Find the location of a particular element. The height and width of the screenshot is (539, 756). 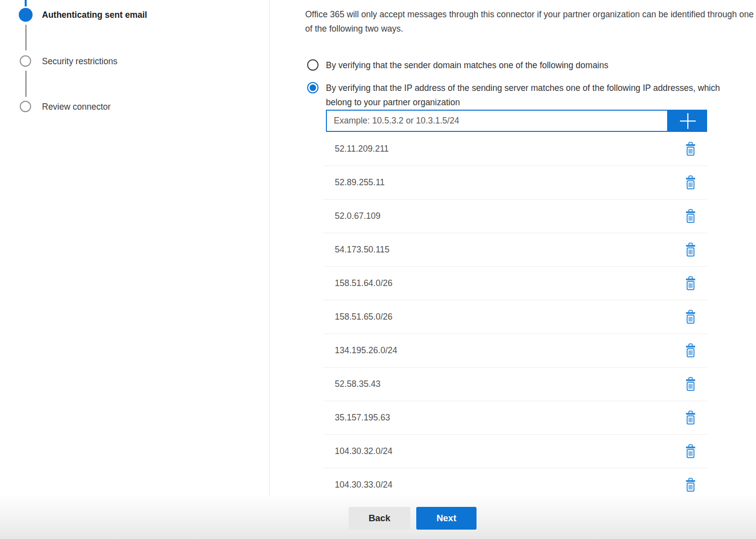

ip-row: 52.0.67.109 is located at coordinates (516, 216).